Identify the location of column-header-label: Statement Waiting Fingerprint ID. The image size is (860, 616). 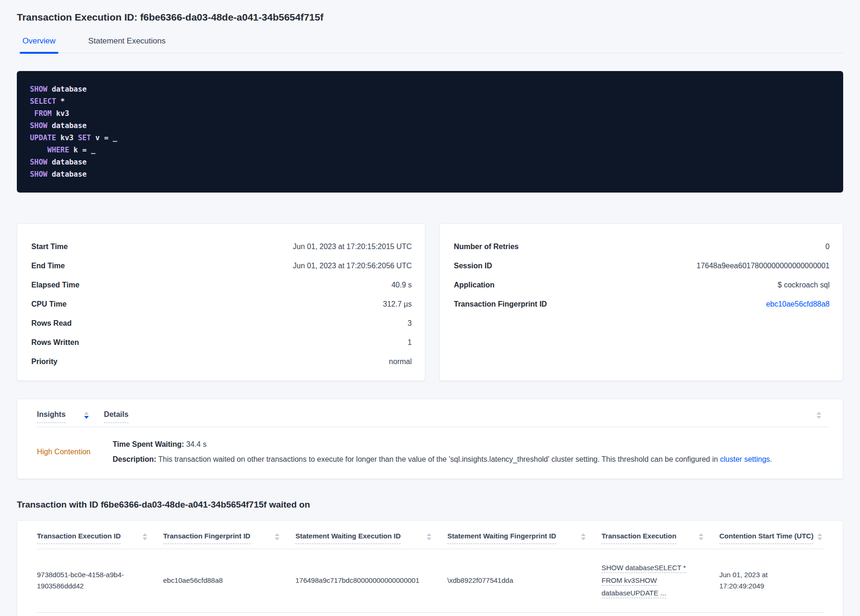
(502, 538).